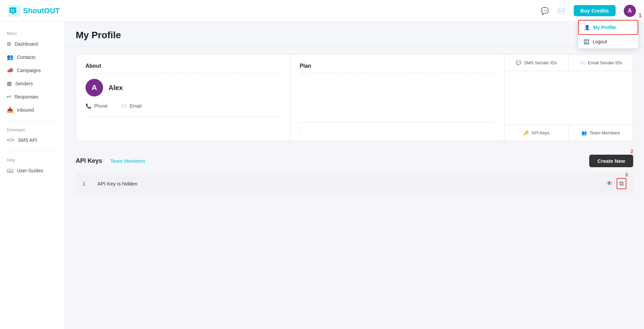  What do you see at coordinates (10, 171) in the screenshot?
I see `user-guides-icon: 📖` at bounding box center [10, 171].